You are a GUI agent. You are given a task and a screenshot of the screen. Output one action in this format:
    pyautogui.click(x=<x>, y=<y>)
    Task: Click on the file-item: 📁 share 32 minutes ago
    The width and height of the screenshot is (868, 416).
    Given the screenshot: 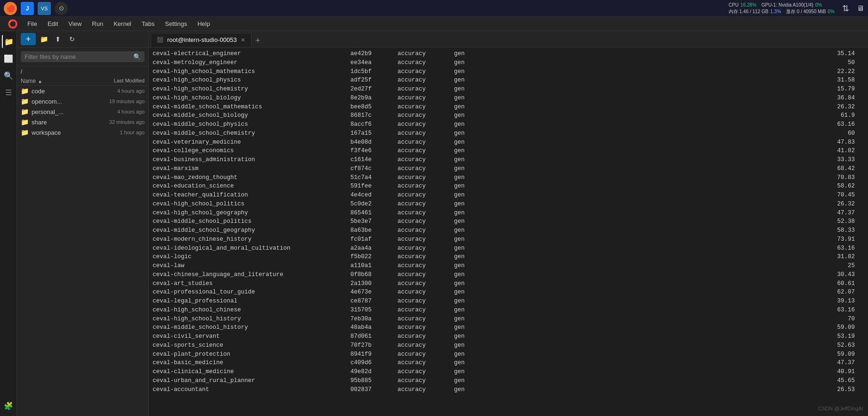 What is the action you would take?
    pyautogui.click(x=83, y=122)
    